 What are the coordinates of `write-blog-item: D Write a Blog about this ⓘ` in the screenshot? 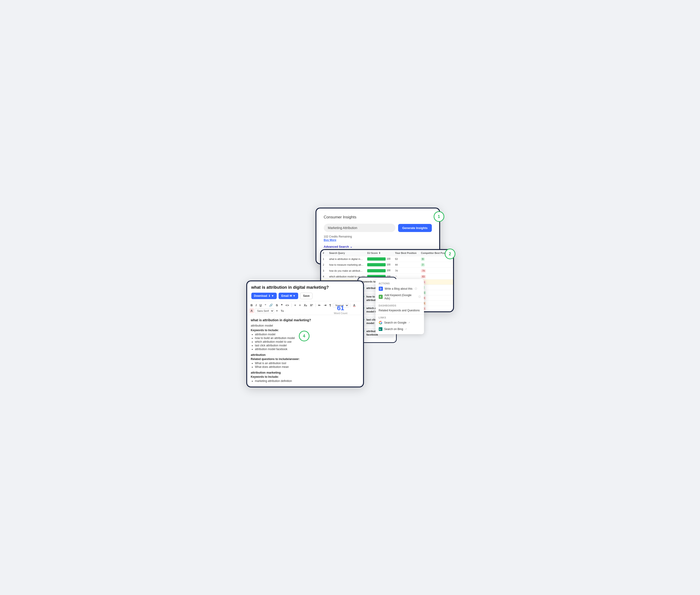 It's located at (400, 289).